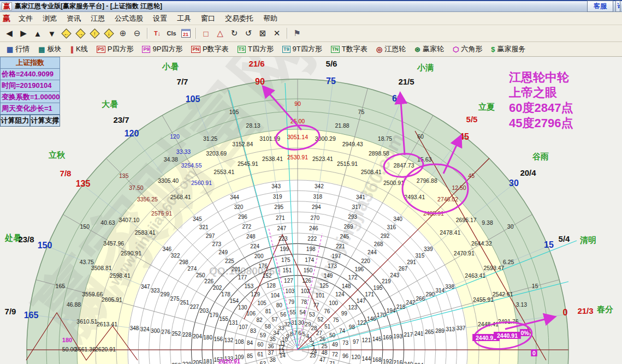 This screenshot has width=622, height=364. I want to click on tab-江恩轮: ◎江恩轮, so click(391, 49).